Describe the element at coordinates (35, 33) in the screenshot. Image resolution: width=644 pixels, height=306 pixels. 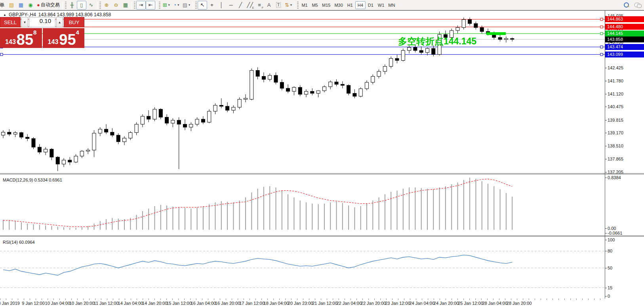
I see `sell-price-pip: 8` at that location.